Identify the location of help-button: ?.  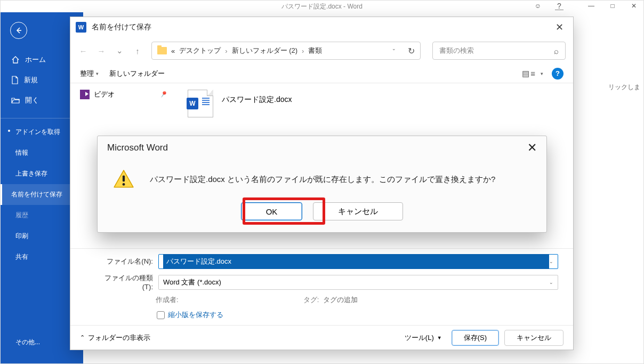
(558, 74).